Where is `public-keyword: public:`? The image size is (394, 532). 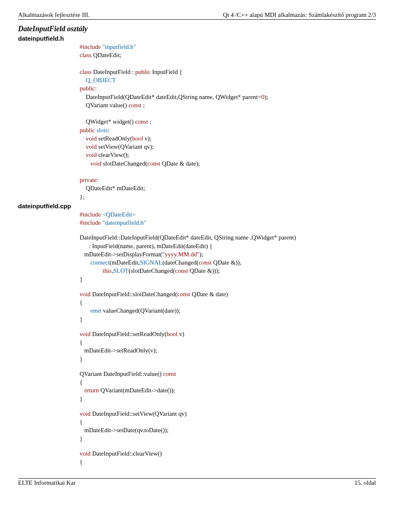
public-keyword: public: is located at coordinates (88, 88).